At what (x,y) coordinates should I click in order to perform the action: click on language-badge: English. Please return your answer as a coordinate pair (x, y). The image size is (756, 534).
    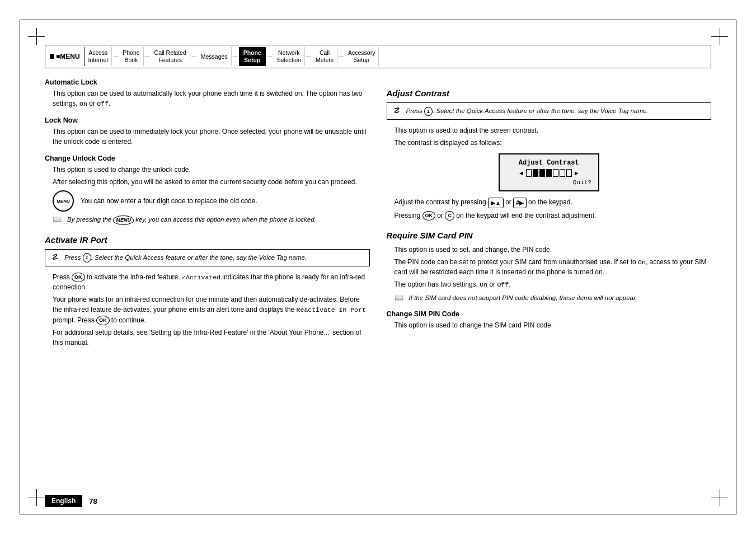
    Looking at the image, I should click on (64, 501).